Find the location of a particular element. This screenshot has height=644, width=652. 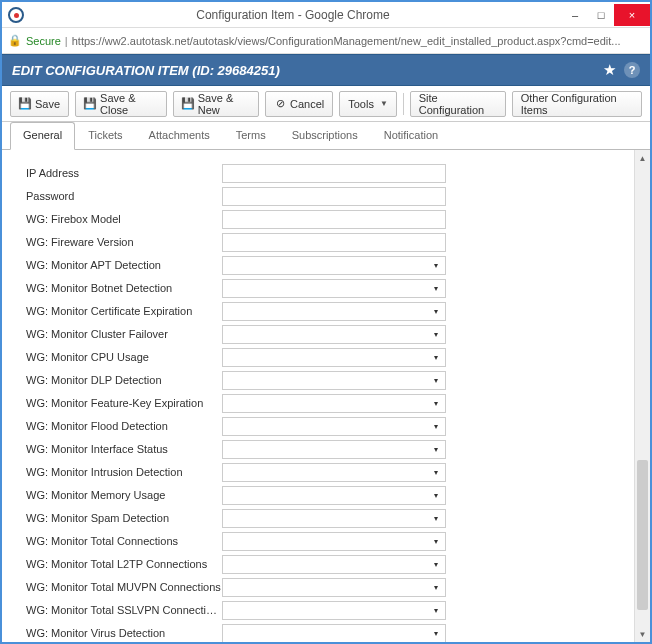

form-row: WG: Monitor Virus Detection▾ is located at coordinates (328, 632).